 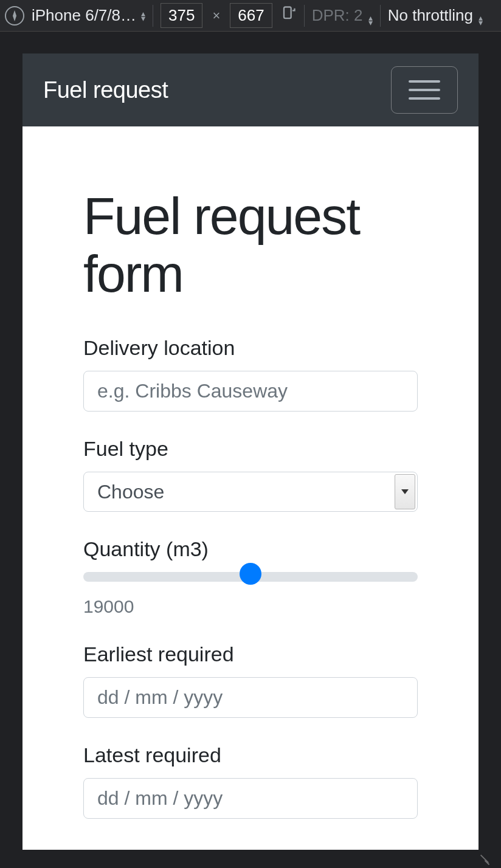 What do you see at coordinates (250, 549) in the screenshot?
I see `label-quantity: Quantity (m3)` at bounding box center [250, 549].